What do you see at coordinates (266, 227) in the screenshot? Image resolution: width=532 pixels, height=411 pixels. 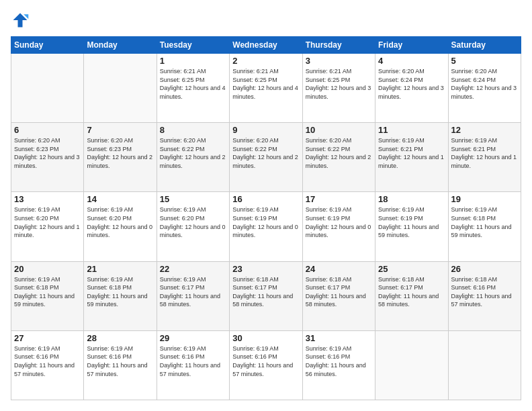 I see `calendar-cell: 16Sunrise: 6:19 AM Sunset: 6:19 PM Dayli…` at bounding box center [266, 227].